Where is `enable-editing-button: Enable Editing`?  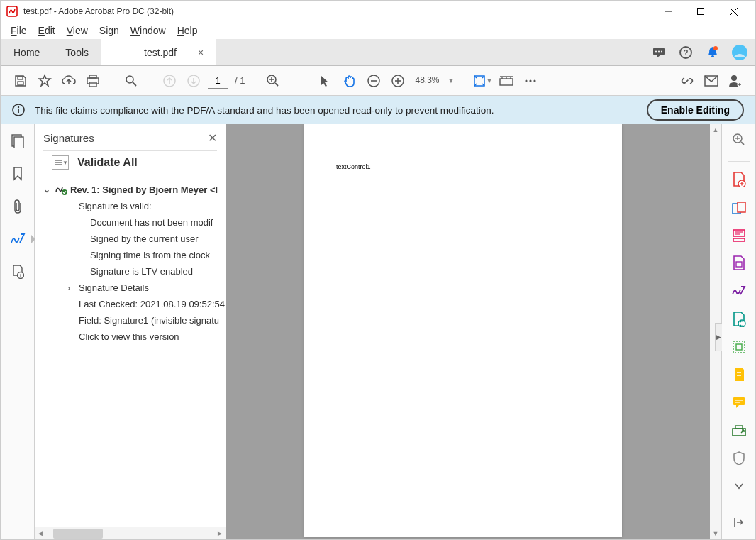
enable-editing-button: Enable Editing is located at coordinates (695, 110).